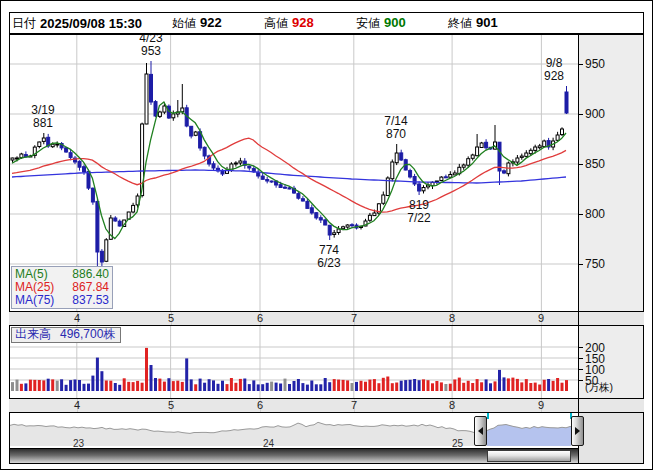 This screenshot has width=653, height=470. I want to click on close-label: 終値, so click(460, 24).